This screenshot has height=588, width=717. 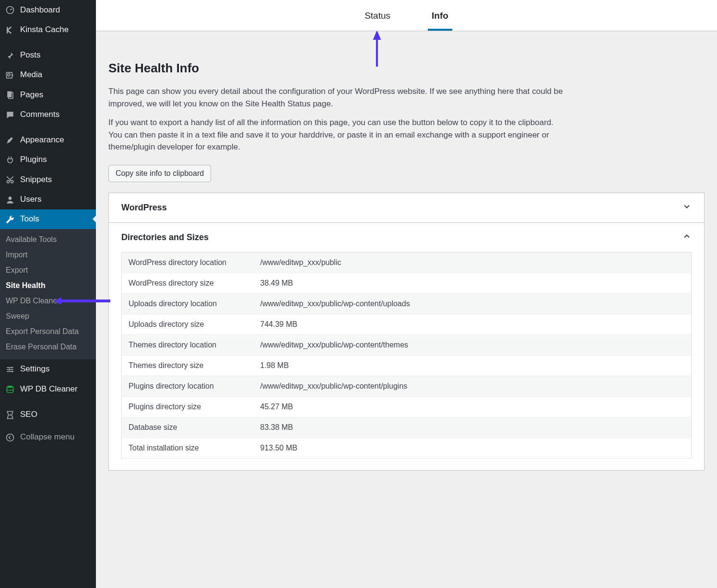 What do you see at coordinates (10, 95) in the screenshot?
I see `pages-icon` at bounding box center [10, 95].